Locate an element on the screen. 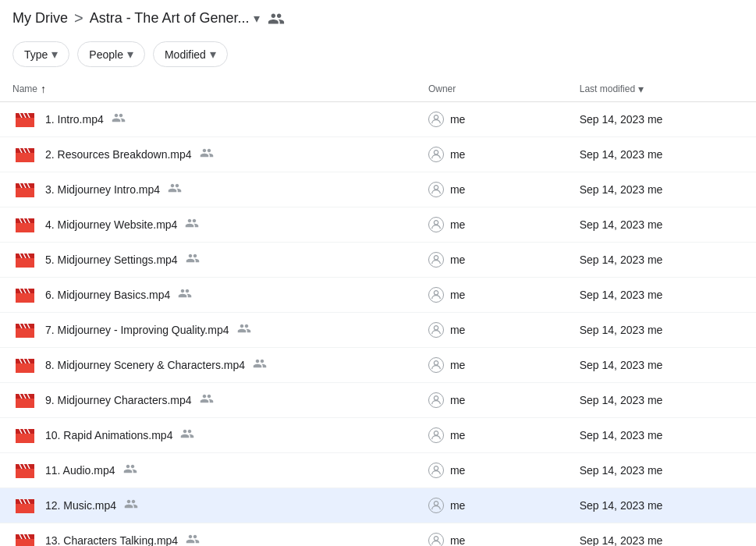 Image resolution: width=756 pixels, height=546 pixels. table-row: 2. Resources Breakdown.mp4 me Sep 14, 20… is located at coordinates (378, 154).